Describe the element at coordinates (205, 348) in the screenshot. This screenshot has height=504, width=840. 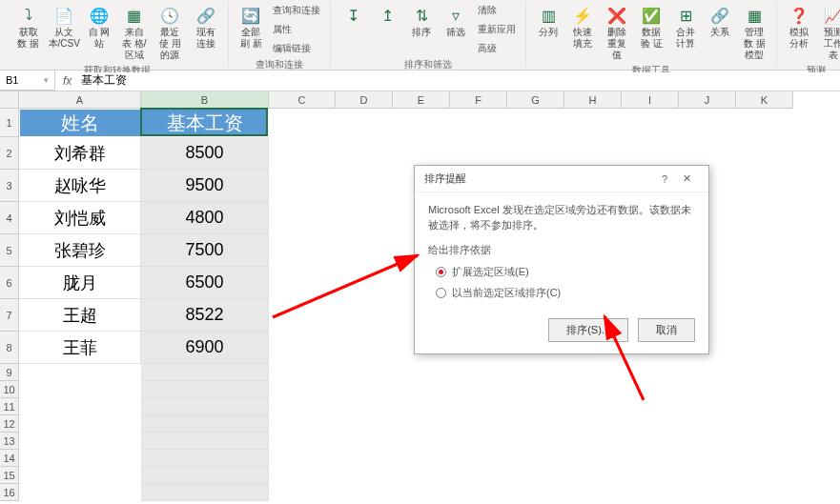
I see `cell: 6900` at that location.